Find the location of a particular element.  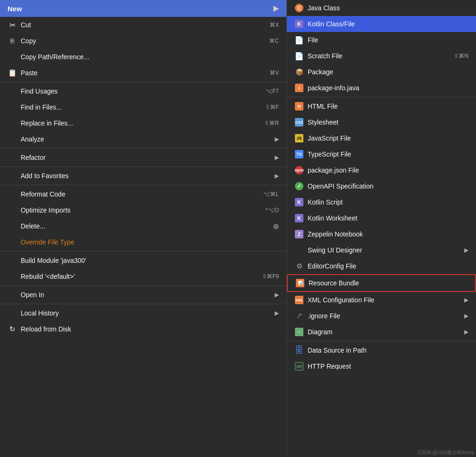

reload-from-disk-menu-item: ↻ Reload from Disk is located at coordinates (143, 329).